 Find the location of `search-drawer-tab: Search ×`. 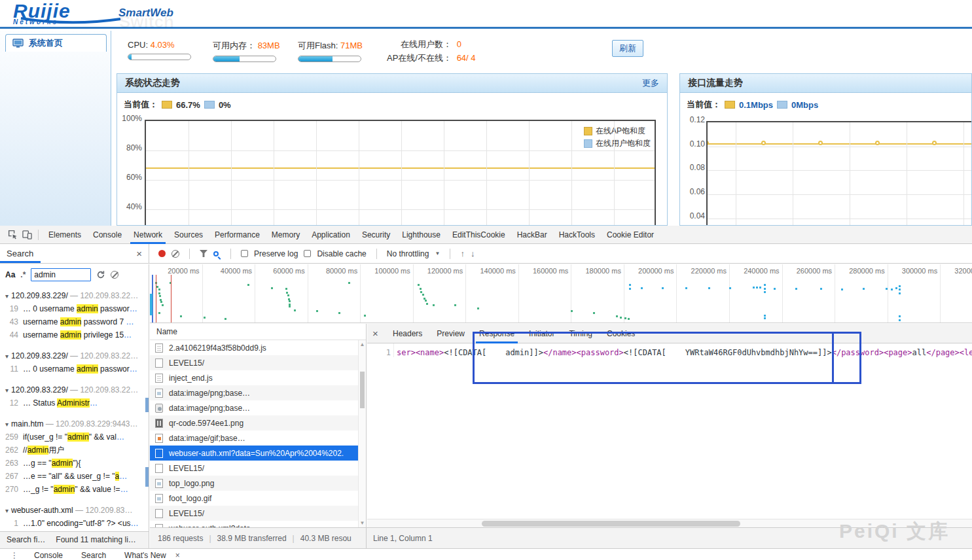

search-drawer-tab: Search × is located at coordinates (75, 254).